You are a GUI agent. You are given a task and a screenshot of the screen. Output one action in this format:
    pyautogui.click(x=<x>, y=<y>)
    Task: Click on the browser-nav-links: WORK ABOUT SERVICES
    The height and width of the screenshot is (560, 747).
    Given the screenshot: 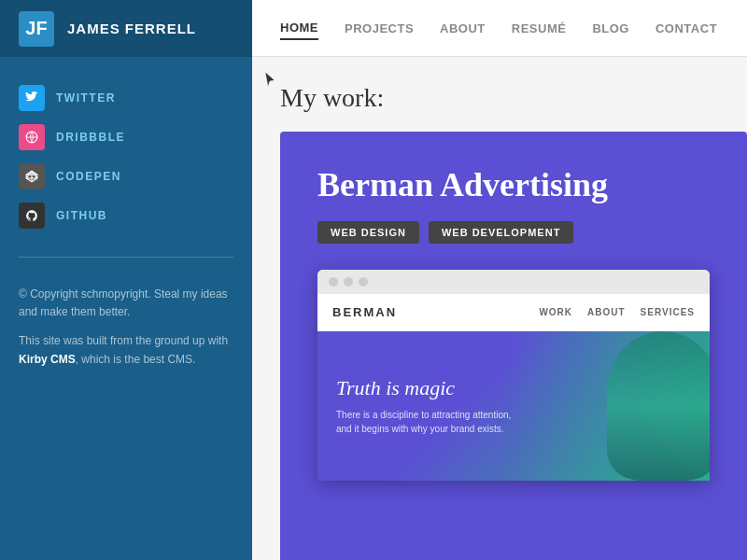 What is the action you would take?
    pyautogui.click(x=616, y=312)
    